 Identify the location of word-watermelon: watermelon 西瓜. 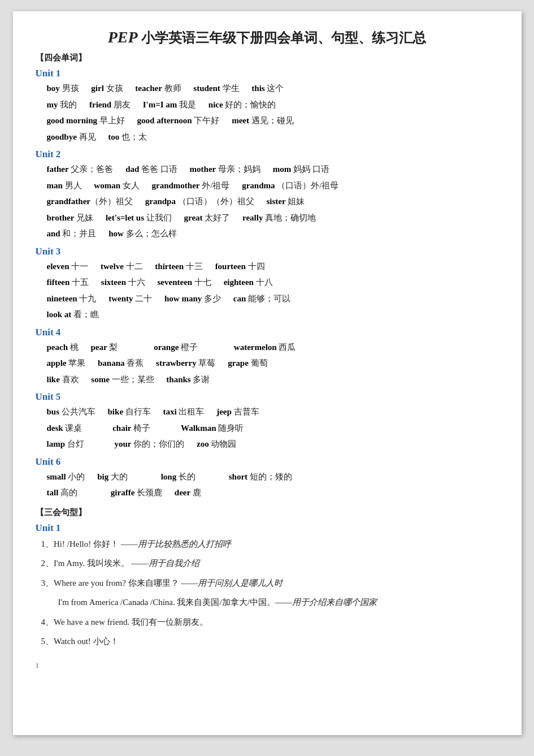
(265, 347).